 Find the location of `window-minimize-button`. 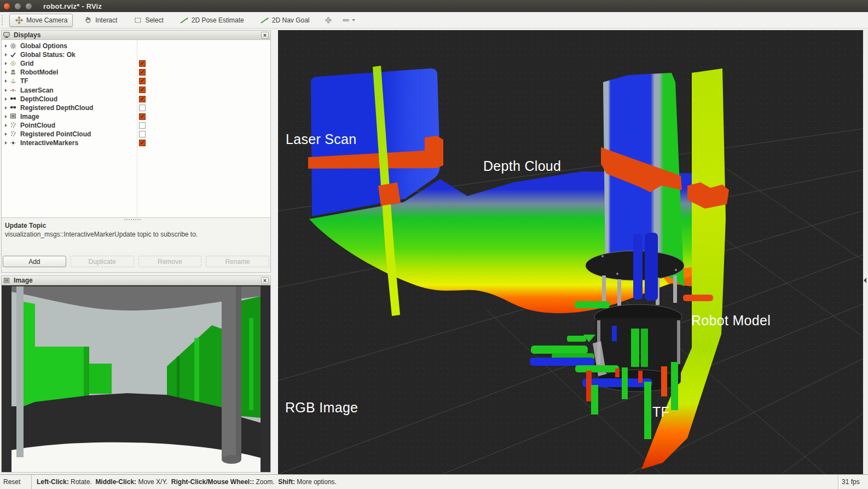

window-minimize-button is located at coordinates (18, 7).